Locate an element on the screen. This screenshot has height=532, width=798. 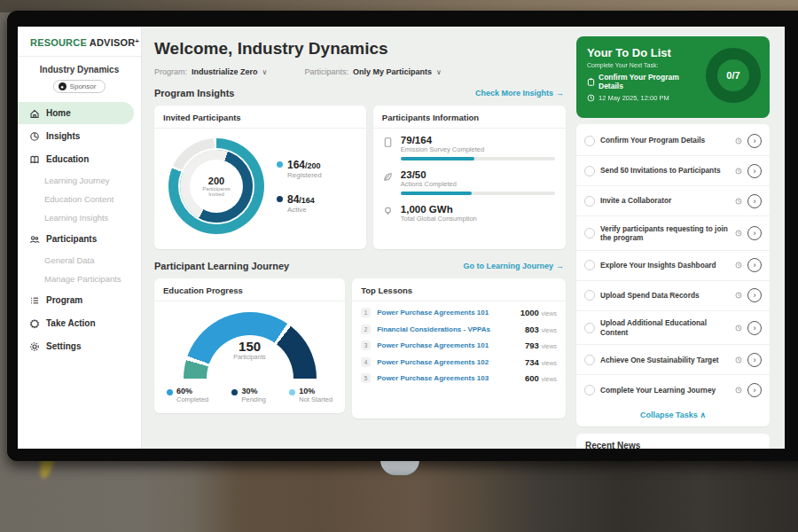
task-row: Upload Additional Educational Content › is located at coordinates (673, 328).